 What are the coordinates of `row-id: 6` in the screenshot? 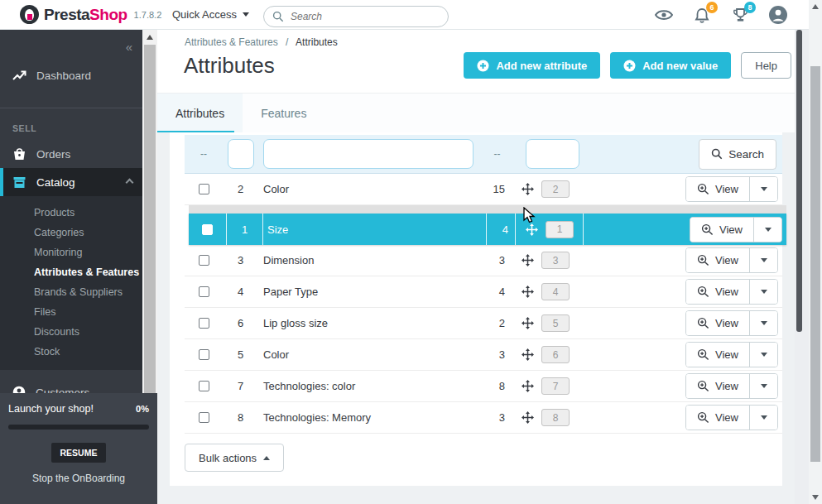 It's located at (241, 323).